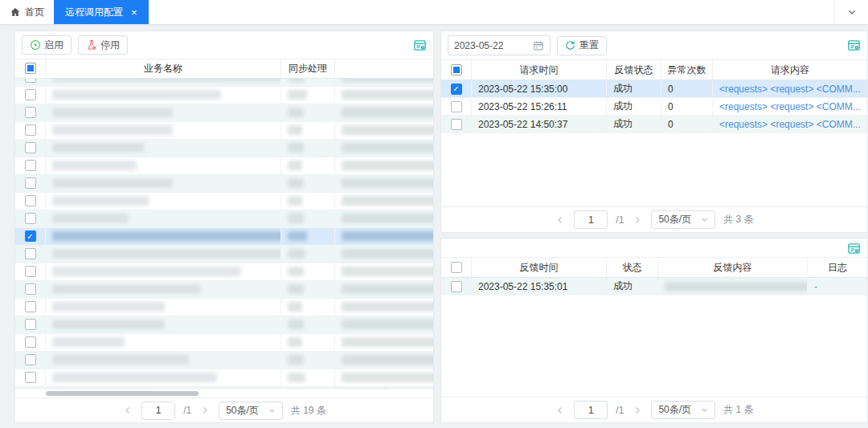 This screenshot has height=428, width=868. Describe the element at coordinates (654, 107) in the screenshot. I see `table-row: 2023-05-22 15:26:11成功0<requests> <reques…` at that location.